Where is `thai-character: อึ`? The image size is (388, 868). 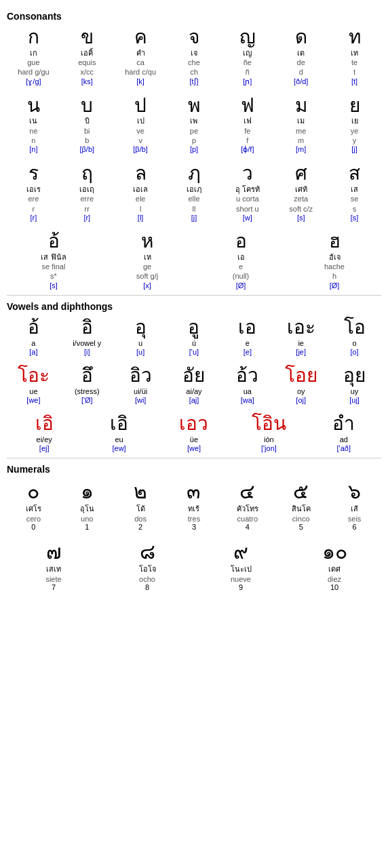
thai-character: อึ is located at coordinates (87, 376).